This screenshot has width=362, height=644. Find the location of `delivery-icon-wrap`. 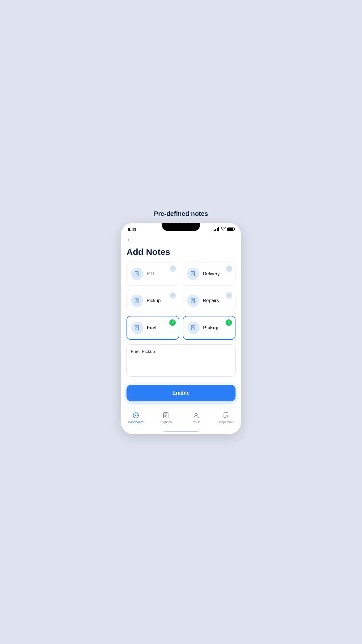

delivery-icon-wrap is located at coordinates (193, 274).